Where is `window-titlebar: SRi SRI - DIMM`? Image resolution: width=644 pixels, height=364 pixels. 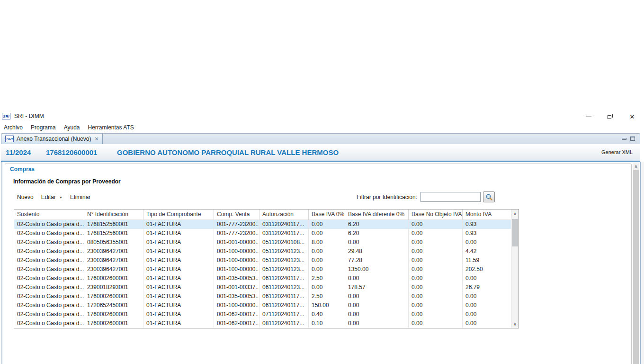
window-titlebar: SRi SRI - DIMM is located at coordinates (322, 117).